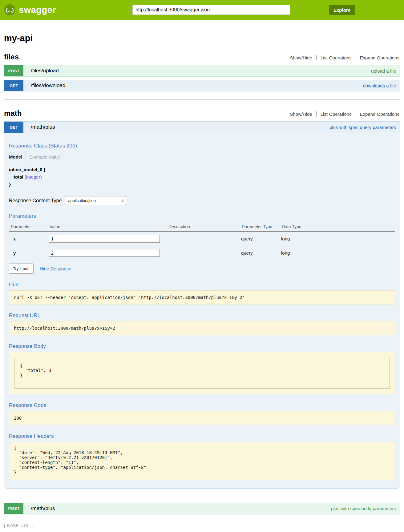  What do you see at coordinates (202, 509) in the screenshot?
I see `operation-header: POST /math/plus plus with spec body para…` at bounding box center [202, 509].